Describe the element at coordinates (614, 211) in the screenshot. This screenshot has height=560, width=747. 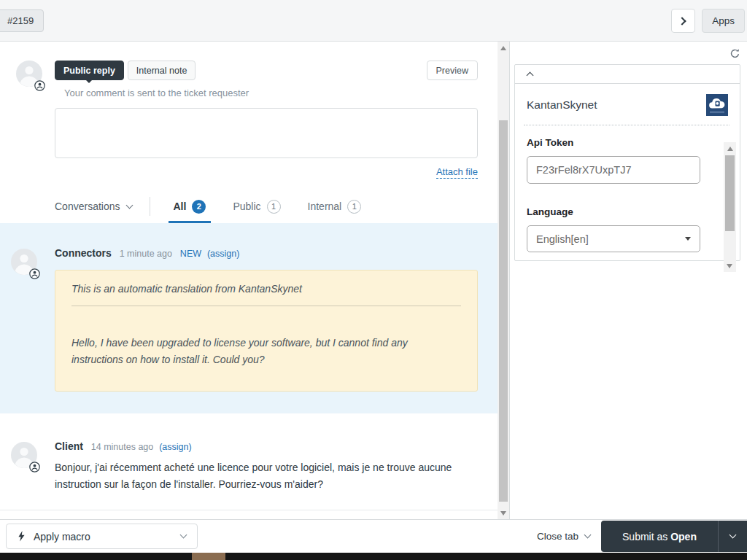
I see `language-label: Language` at that location.